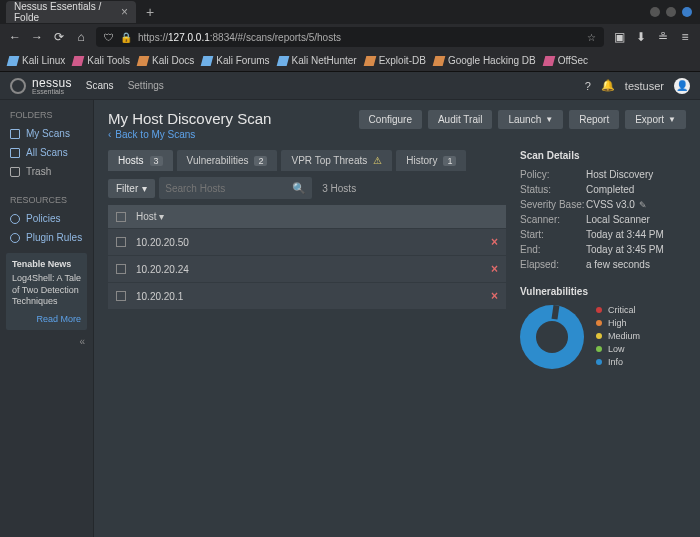 This screenshot has height=537, width=700. What do you see at coordinates (124, 12) in the screenshot?
I see `close-icon: ×` at bounding box center [124, 12].